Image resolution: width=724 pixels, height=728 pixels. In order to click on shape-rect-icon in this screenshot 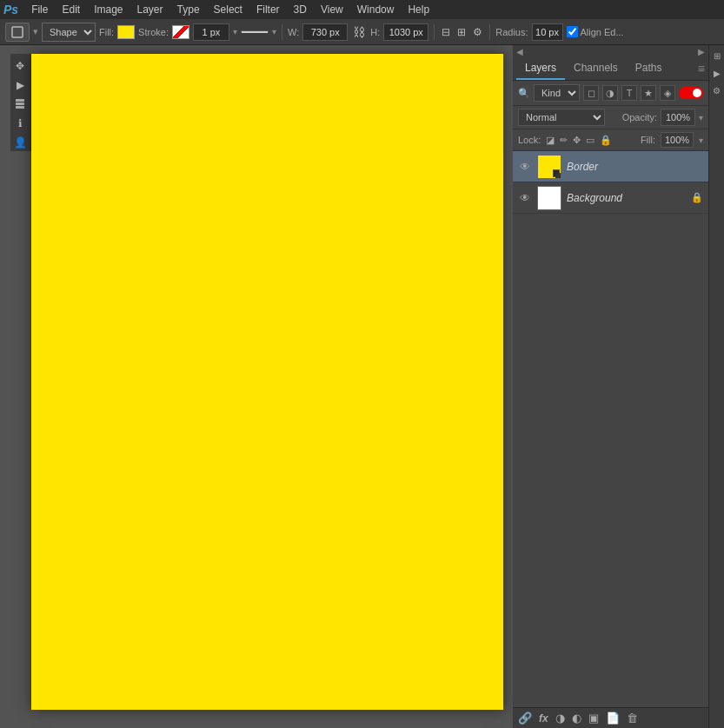, I will do `click(17, 32)`.